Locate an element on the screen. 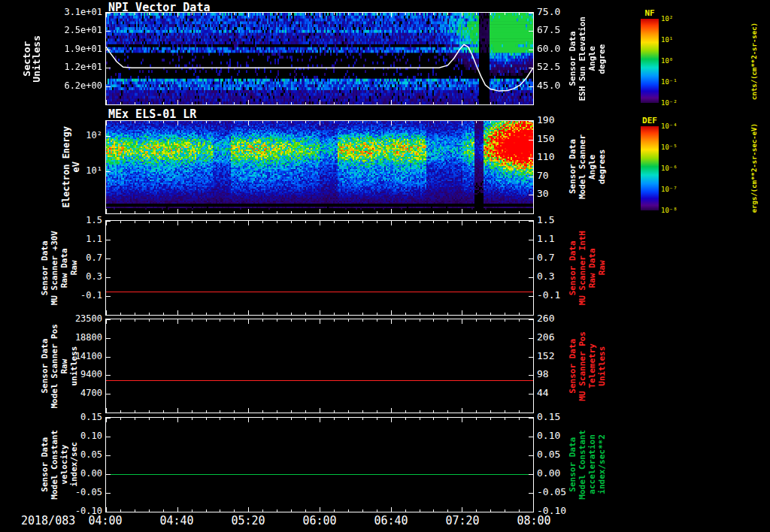  colorbar-def is located at coordinates (650, 168).